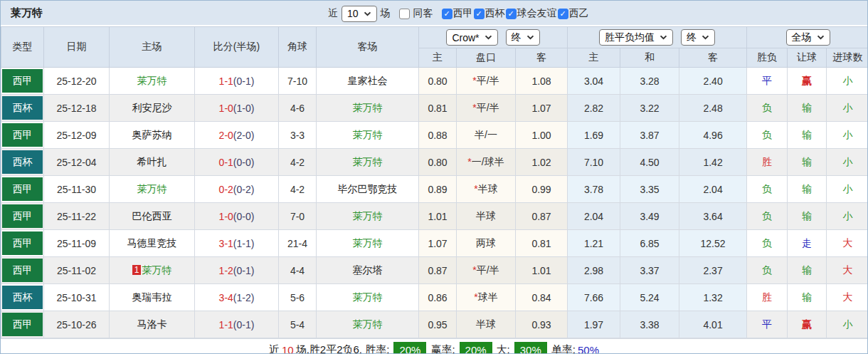 The height and width of the screenshot is (354, 868). I want to click on eu-draw-odds: 4.50, so click(650, 162).